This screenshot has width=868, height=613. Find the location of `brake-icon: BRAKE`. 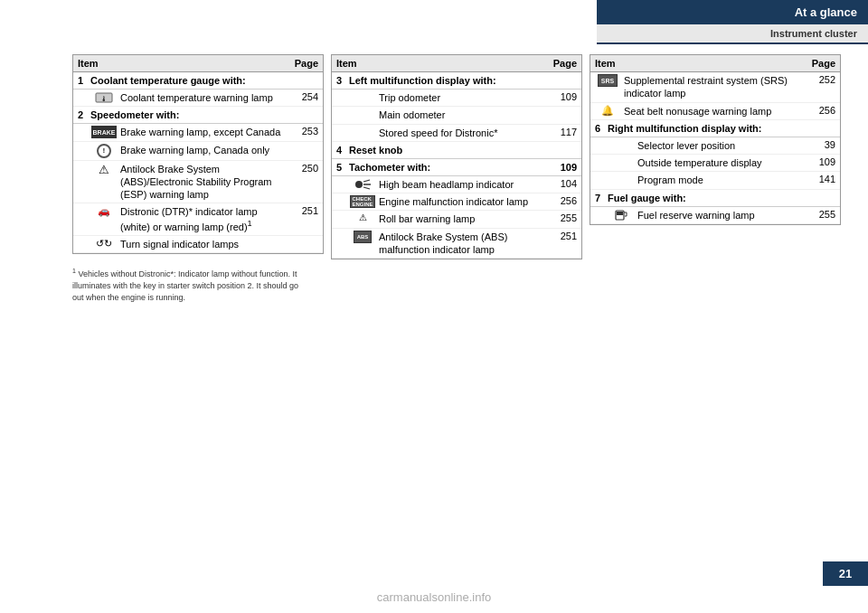

brake-icon: BRAKE is located at coordinates (104, 132).